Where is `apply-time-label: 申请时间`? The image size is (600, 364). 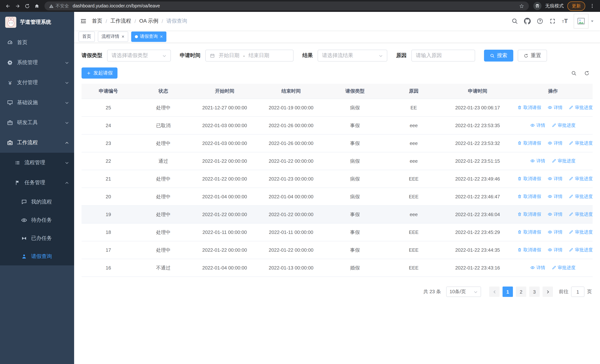
apply-time-label: 申请时间 is located at coordinates (190, 56).